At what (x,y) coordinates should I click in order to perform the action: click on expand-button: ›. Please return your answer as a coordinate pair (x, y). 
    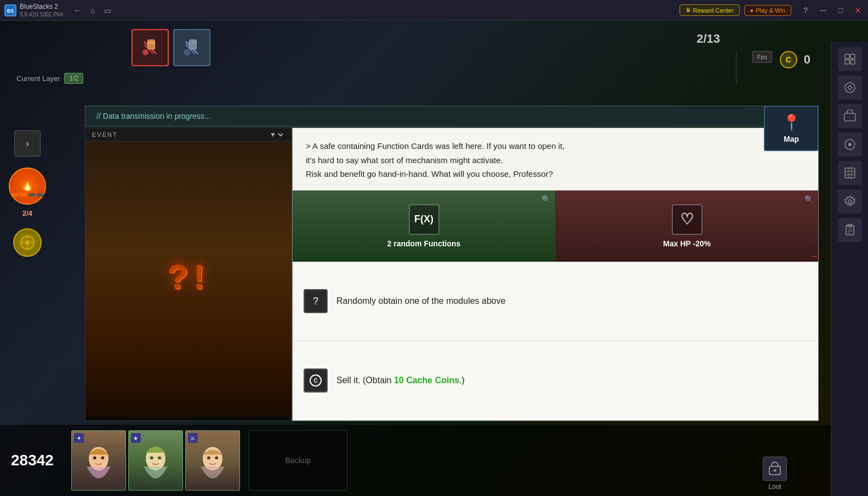
    Looking at the image, I should click on (27, 143).